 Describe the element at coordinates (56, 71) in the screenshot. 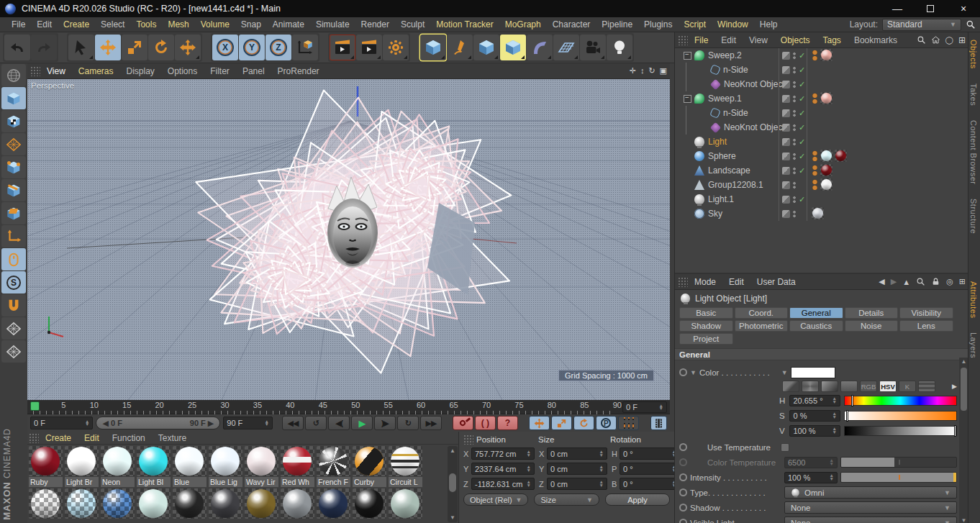

I see `viewport-menu-item: View` at that location.